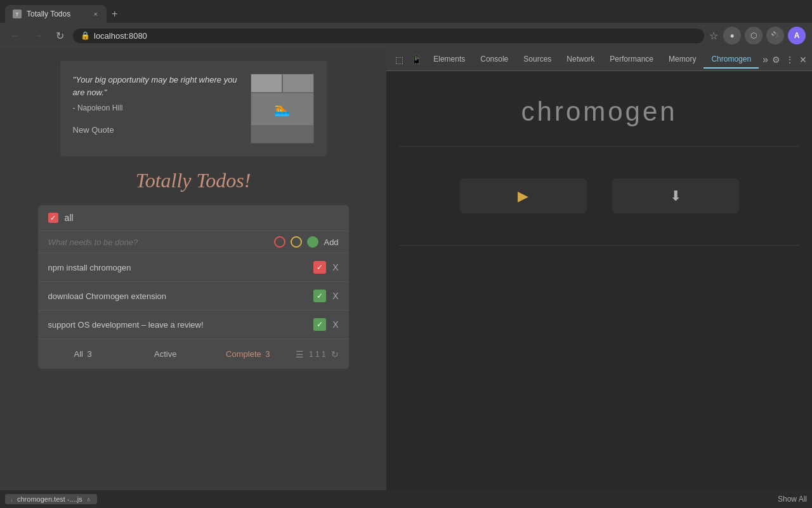  I want to click on footer-count: 1 1 1, so click(317, 354).